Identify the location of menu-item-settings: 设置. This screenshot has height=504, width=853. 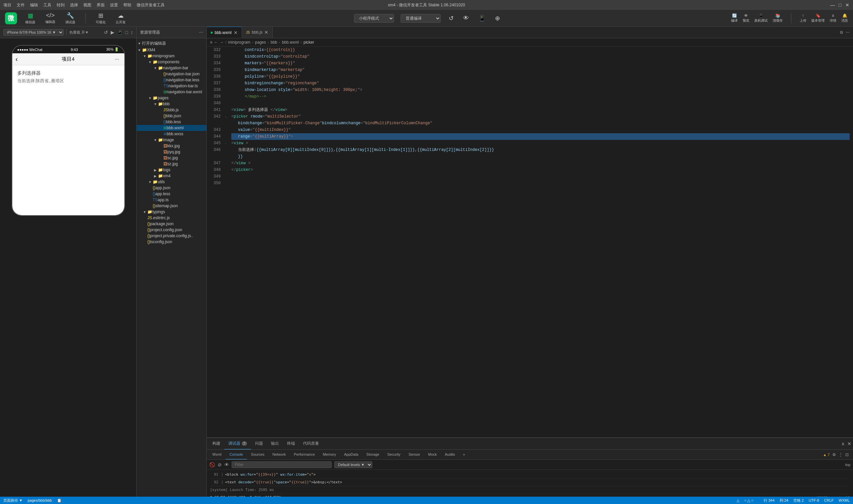
(114, 5).